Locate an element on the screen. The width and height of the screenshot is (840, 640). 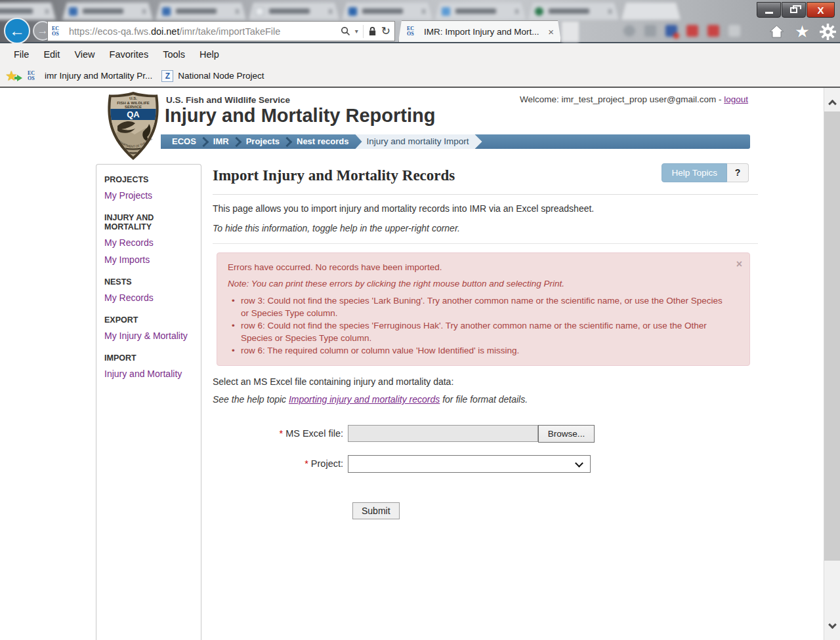
menu-tools: Tools is located at coordinates (174, 54).